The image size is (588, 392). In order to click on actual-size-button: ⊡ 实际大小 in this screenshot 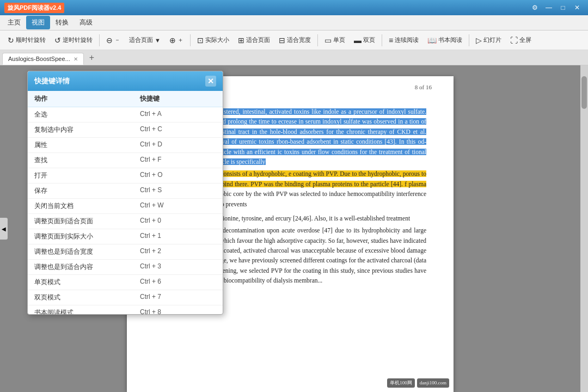, I will do `click(213, 40)`.